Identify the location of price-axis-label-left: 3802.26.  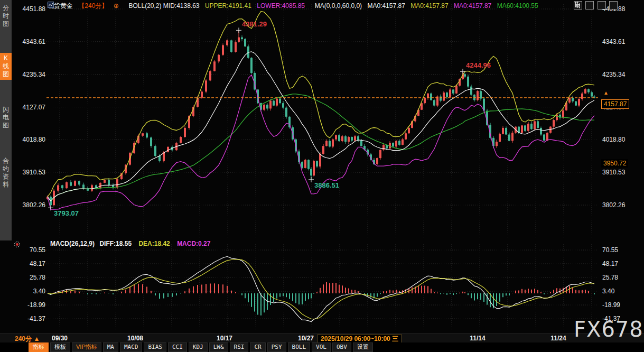
(30, 205).